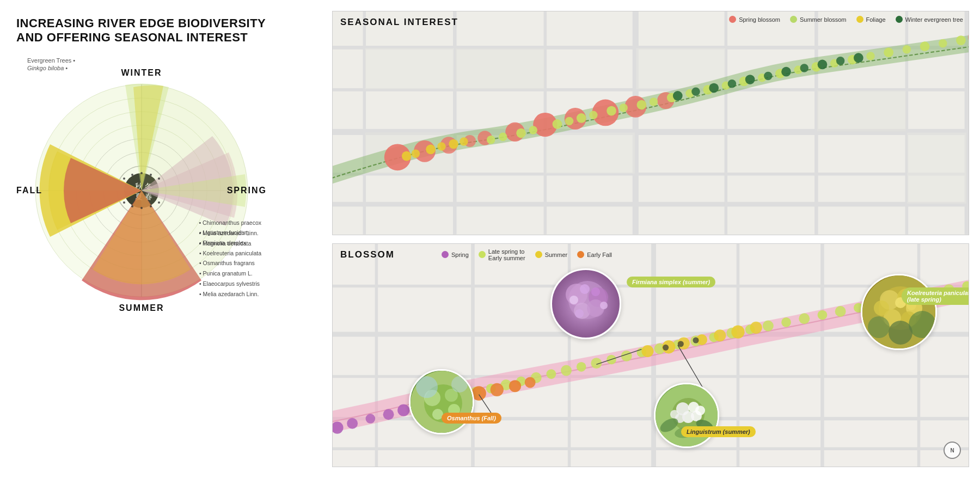 The width and height of the screenshot is (980, 478). Describe the element at coordinates (230, 263) in the screenshot. I see `summer-plant-list: • Ligustrum lucidum • Firmiana simplex •…` at that location.